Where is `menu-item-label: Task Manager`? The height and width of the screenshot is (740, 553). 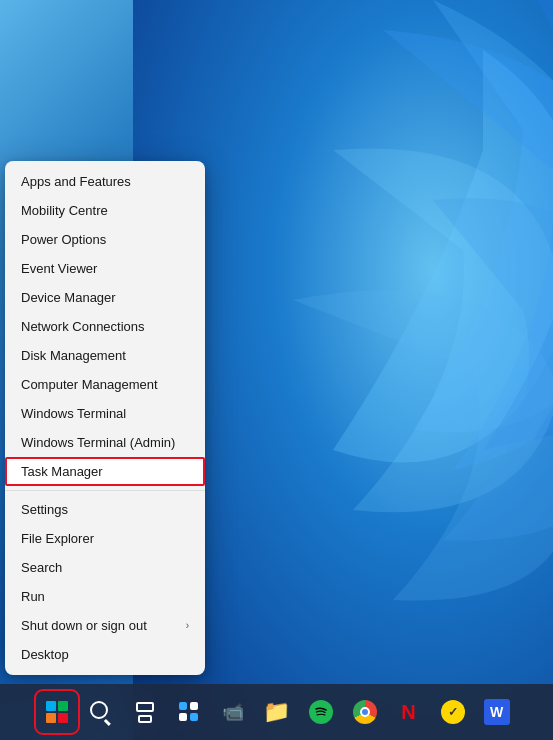
menu-item-label: Task Manager is located at coordinates (62, 472).